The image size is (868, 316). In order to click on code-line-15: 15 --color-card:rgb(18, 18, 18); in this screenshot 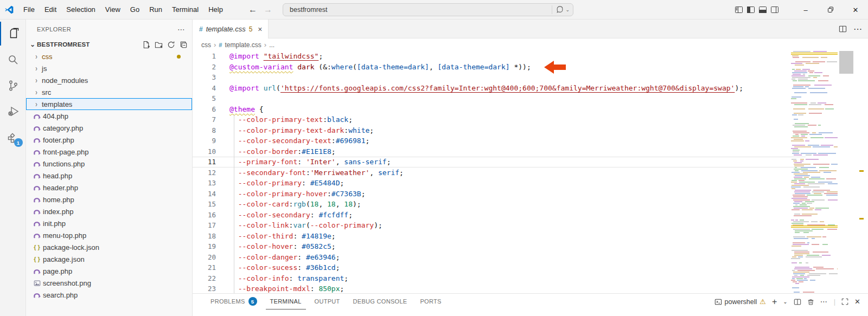, I will do `click(499, 204)`.